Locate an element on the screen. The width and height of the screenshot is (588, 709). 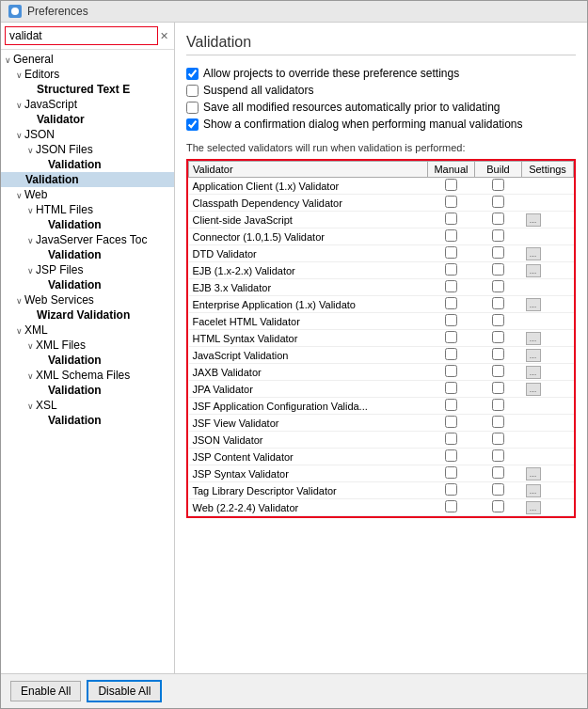
table-row: JSF Application Configuration Valida... is located at coordinates (382, 406).